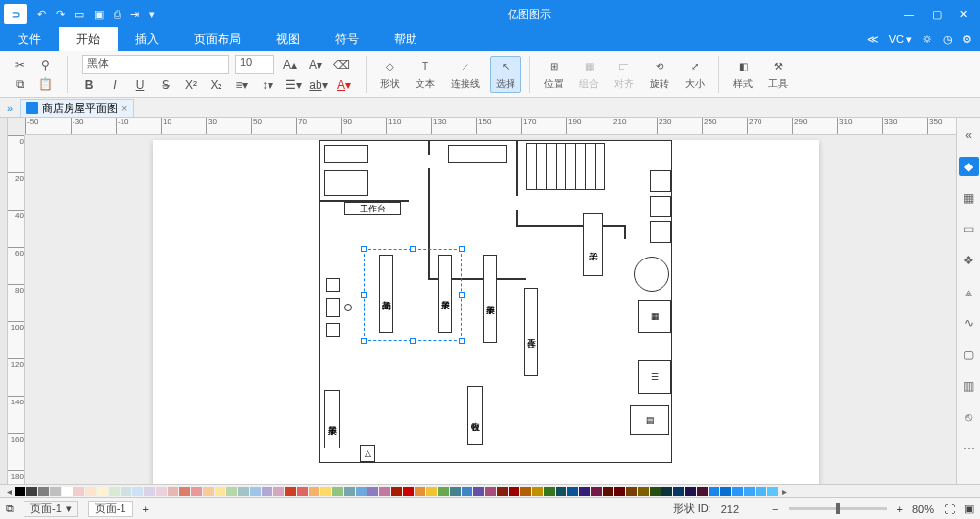 This screenshot has height=519, width=980. I want to click on paste-icon: 📋, so click(45, 84).